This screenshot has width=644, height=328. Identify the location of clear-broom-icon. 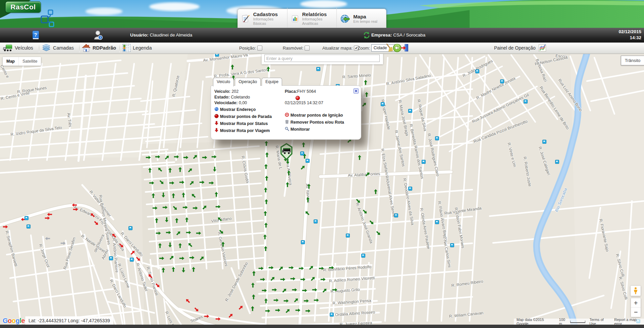
(389, 48).